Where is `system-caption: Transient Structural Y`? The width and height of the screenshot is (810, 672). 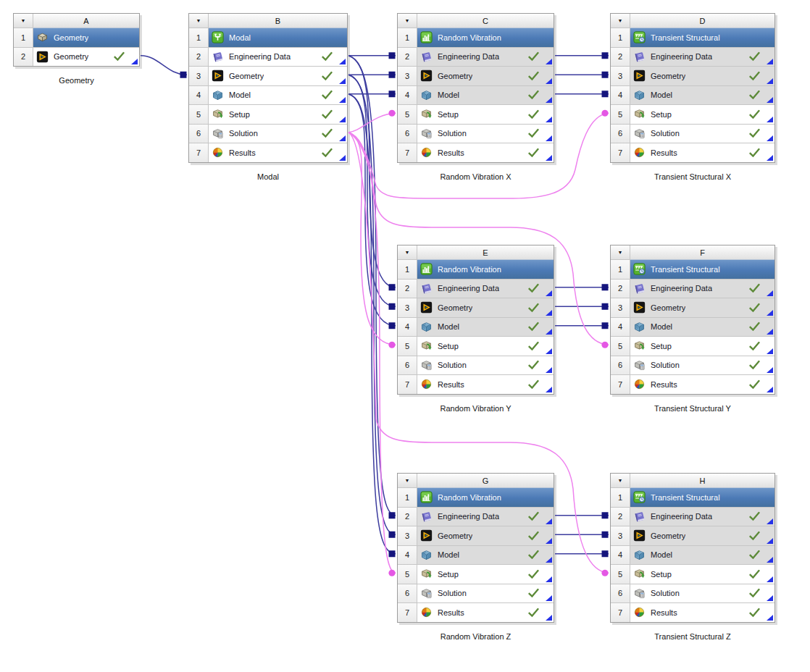 system-caption: Transient Structural Y is located at coordinates (693, 408).